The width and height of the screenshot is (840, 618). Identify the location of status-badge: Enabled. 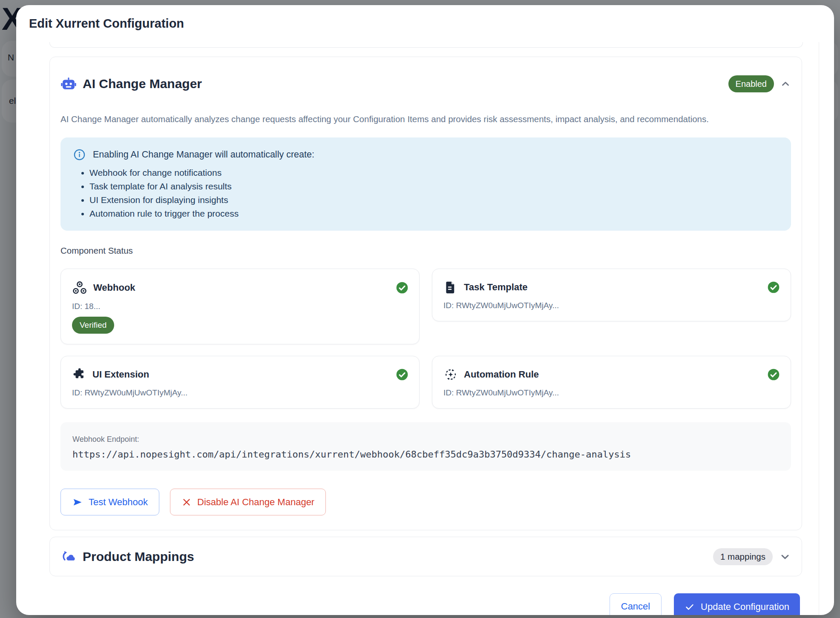
(751, 84).